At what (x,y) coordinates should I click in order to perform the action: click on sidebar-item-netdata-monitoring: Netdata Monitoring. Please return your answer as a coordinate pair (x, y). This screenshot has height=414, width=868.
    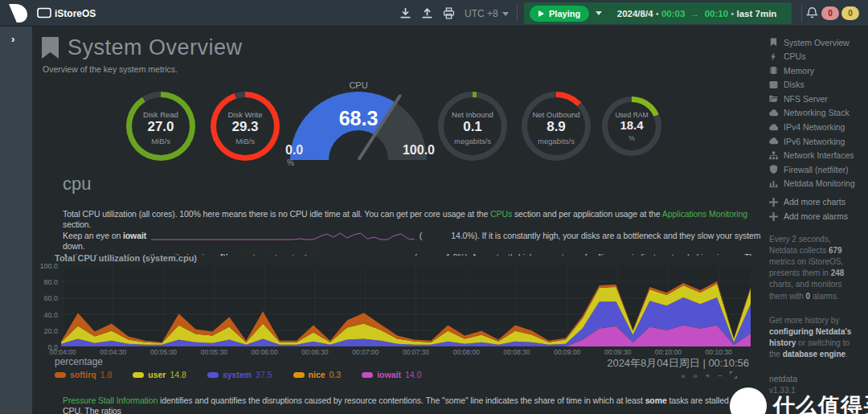
    Looking at the image, I should click on (817, 183).